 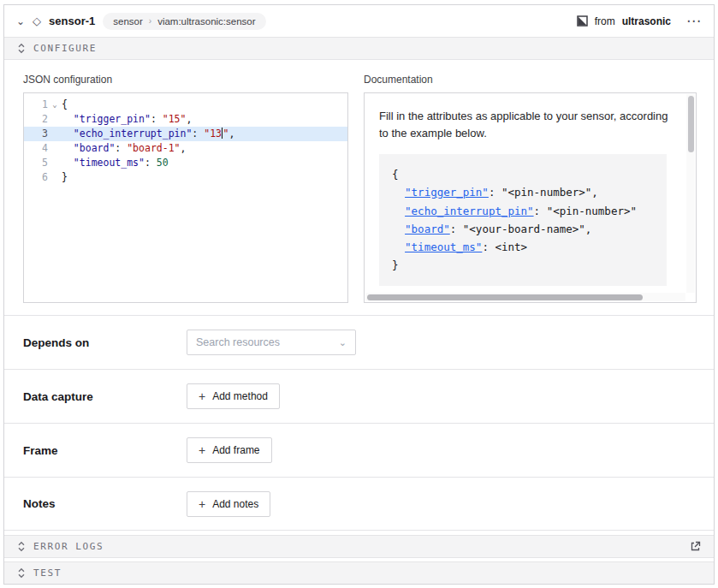 What do you see at coordinates (523, 220) in the screenshot?
I see `doc-code: { "trigger_pin": "<pin-number>", "echo_i…` at bounding box center [523, 220].